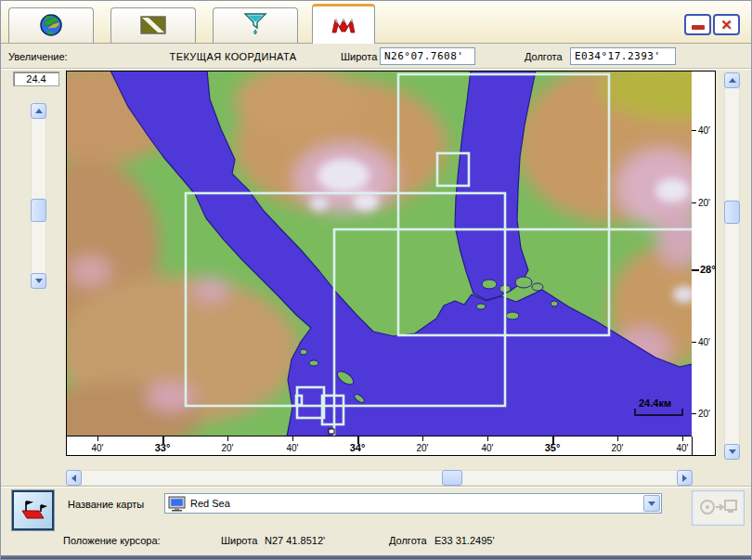  What do you see at coordinates (379, 446) in the screenshot?
I see `longitude-axis: 40'33°20'40'34°20'40'35°20'40'` at bounding box center [379, 446].